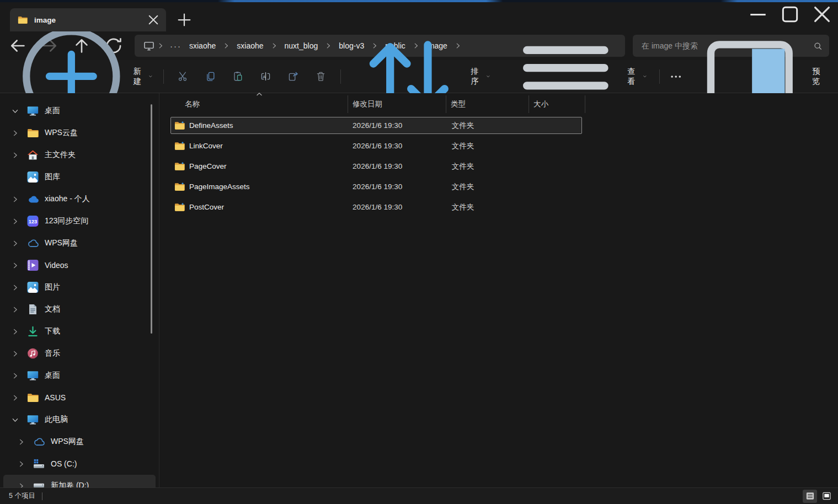  What do you see at coordinates (79, 353) in the screenshot?
I see `sidebar-item-音乐: 音乐` at bounding box center [79, 353].